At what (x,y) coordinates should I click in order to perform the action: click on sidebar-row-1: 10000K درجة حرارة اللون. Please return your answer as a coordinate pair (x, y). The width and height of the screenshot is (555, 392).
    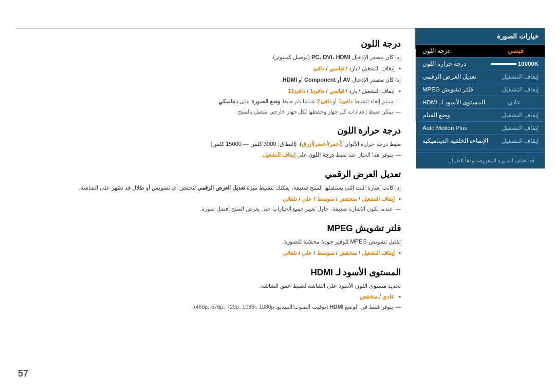
    Looking at the image, I should click on (480, 64).